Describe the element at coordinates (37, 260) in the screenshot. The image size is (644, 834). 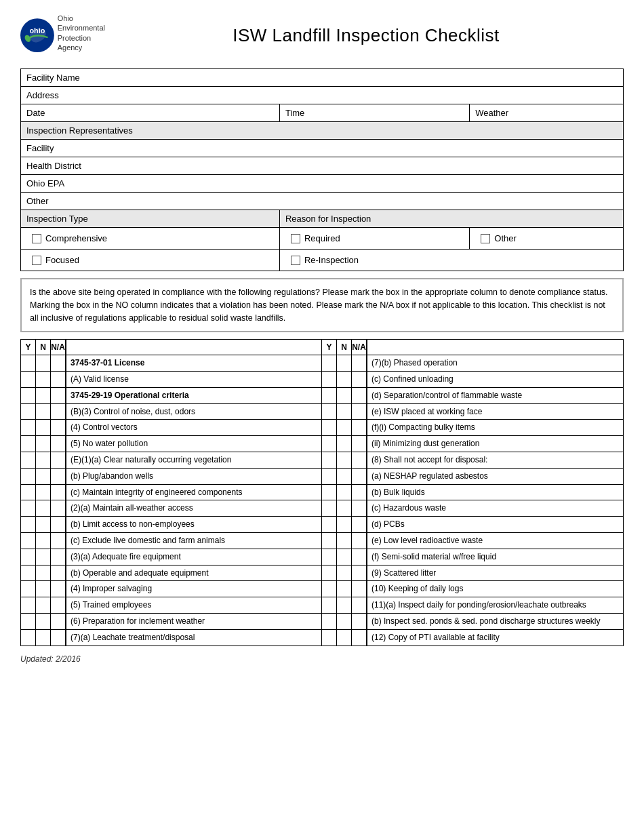
I see `focused-checkbox` at that location.